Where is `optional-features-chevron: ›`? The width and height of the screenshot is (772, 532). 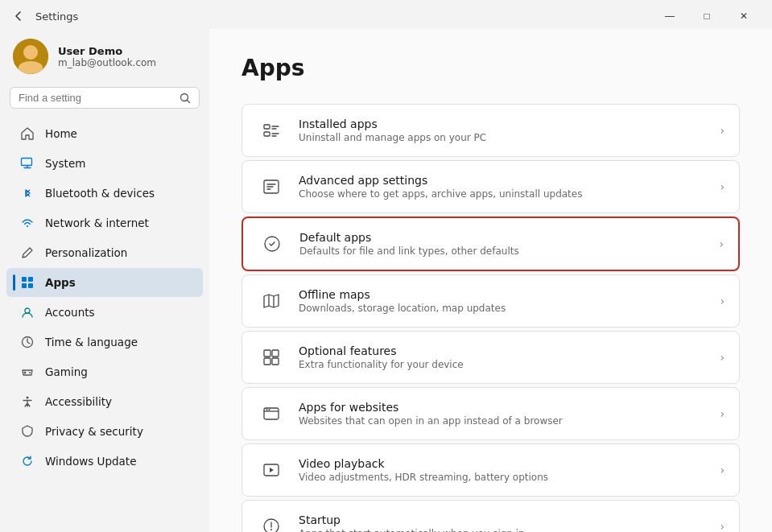 optional-features-chevron: › is located at coordinates (722, 357).